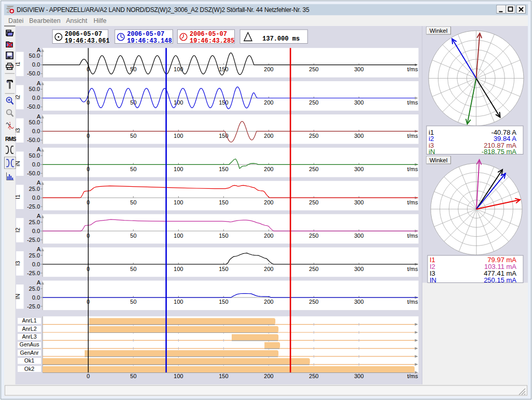 The image size is (532, 400). What do you see at coordinates (87, 41) in the screenshot?
I see `svg-text: 19:46:43.061` at bounding box center [87, 41].